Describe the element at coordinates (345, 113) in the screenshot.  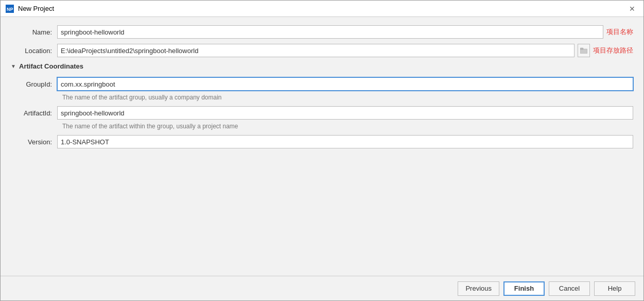
I see `artifactid-input` at that location.